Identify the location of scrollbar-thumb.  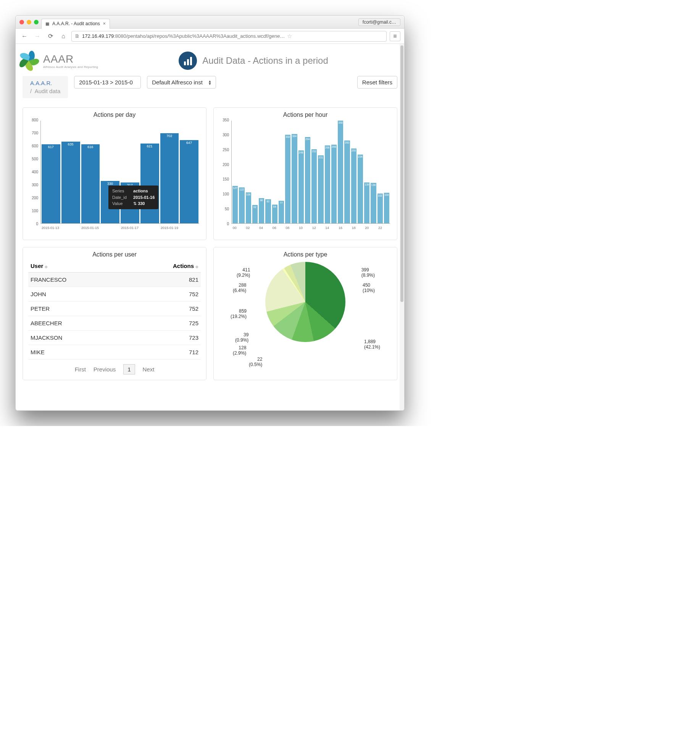
(402, 174).